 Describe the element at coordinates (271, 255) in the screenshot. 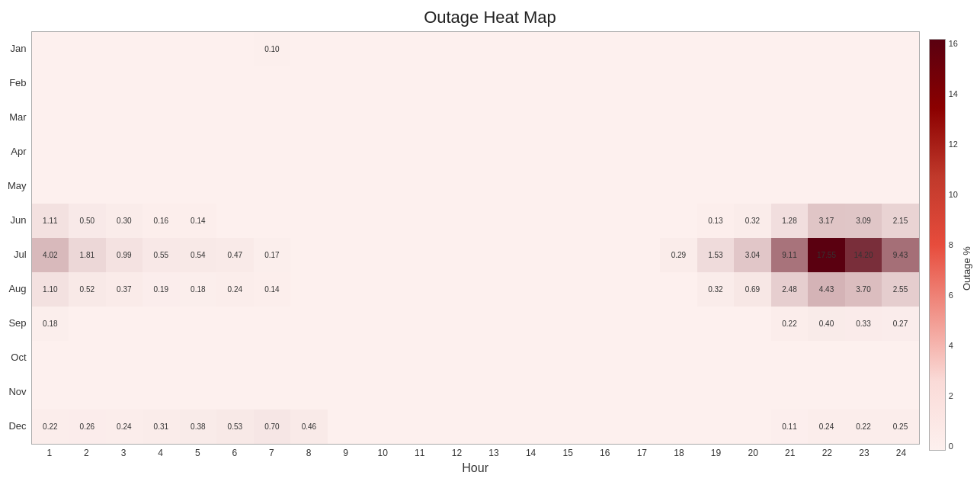

I see `cell-value: 0.17` at that location.